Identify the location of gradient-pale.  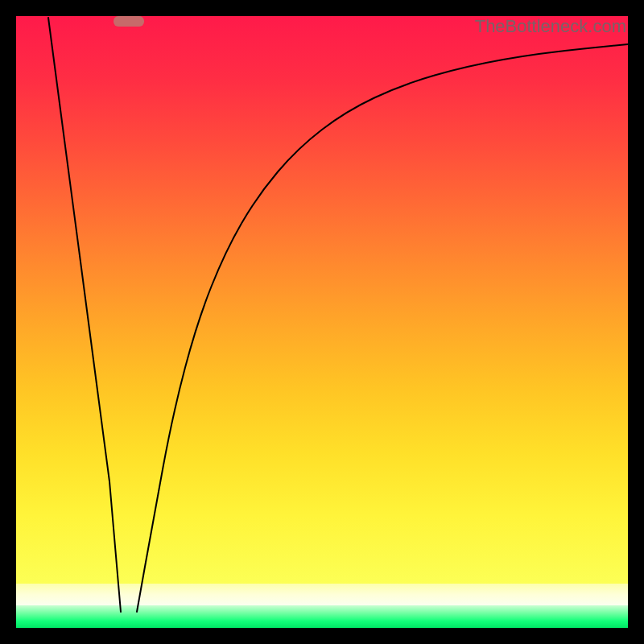
(322, 594).